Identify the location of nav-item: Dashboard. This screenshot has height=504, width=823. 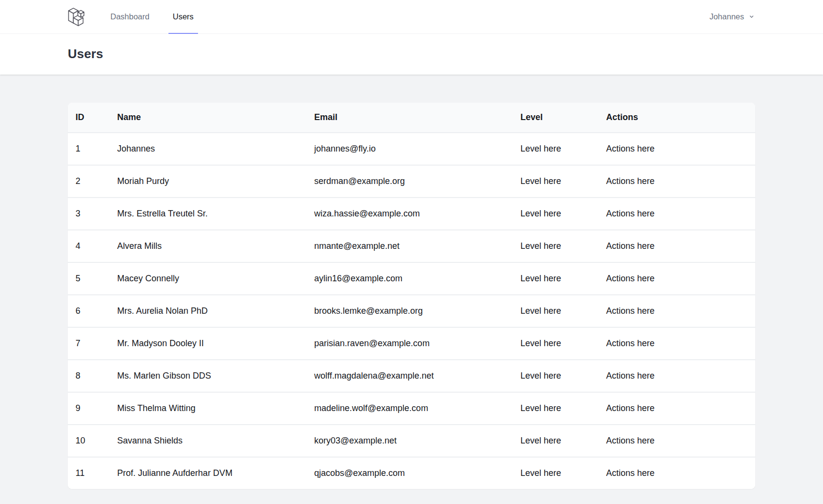
(130, 17).